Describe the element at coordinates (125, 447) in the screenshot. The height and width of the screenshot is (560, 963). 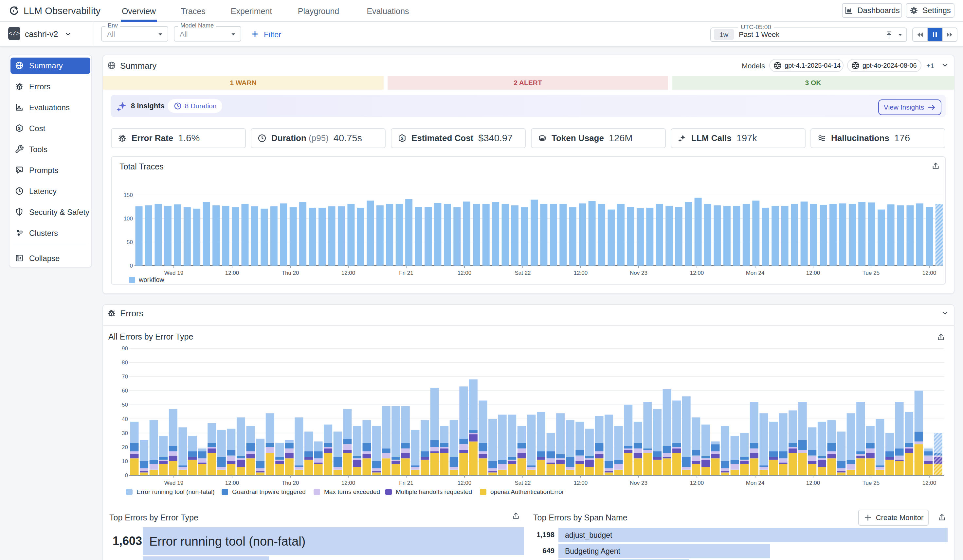
I see `svg-text: 20` at that location.